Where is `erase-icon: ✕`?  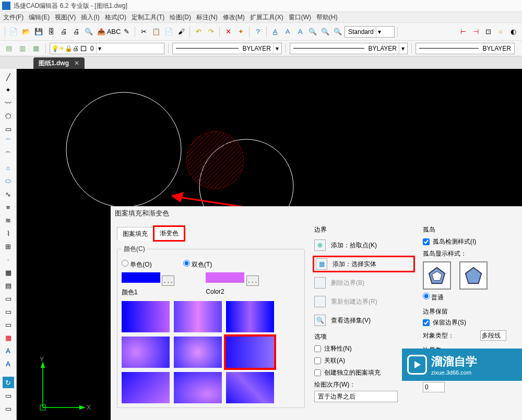 erase-icon: ✕ is located at coordinates (228, 32).